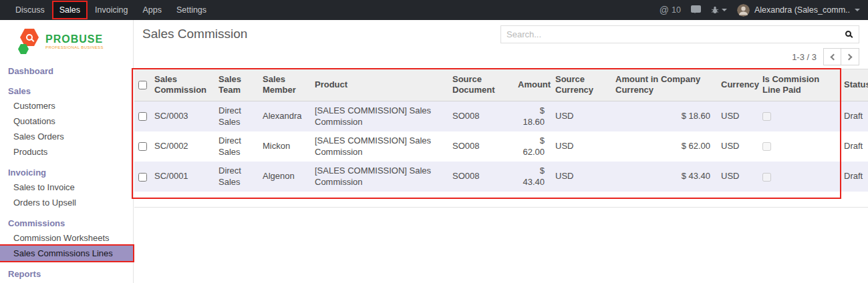 The image size is (868, 283). Describe the element at coordinates (67, 203) in the screenshot. I see `sidebar-item-orders-to-upsell: Orders to Upsell` at that location.